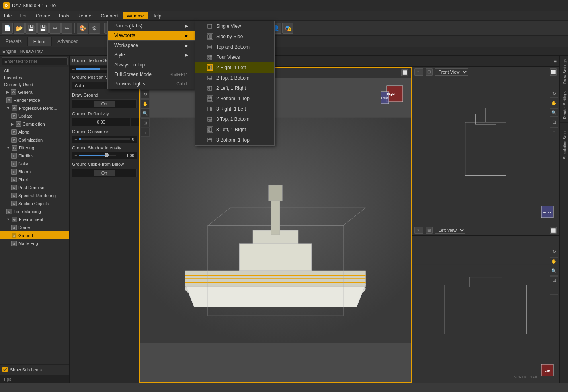 The width and height of the screenshot is (568, 392). Describe the element at coordinates (564, 142) in the screenshot. I see `vtab-simulation-settings: Simulation Settin...` at that location.